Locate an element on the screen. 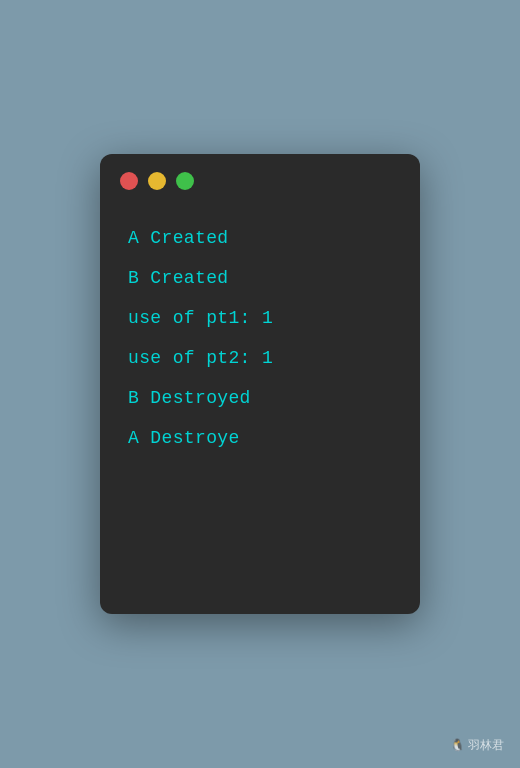 Image resolution: width=520 pixels, height=768 pixels. title-bar is located at coordinates (260, 181).